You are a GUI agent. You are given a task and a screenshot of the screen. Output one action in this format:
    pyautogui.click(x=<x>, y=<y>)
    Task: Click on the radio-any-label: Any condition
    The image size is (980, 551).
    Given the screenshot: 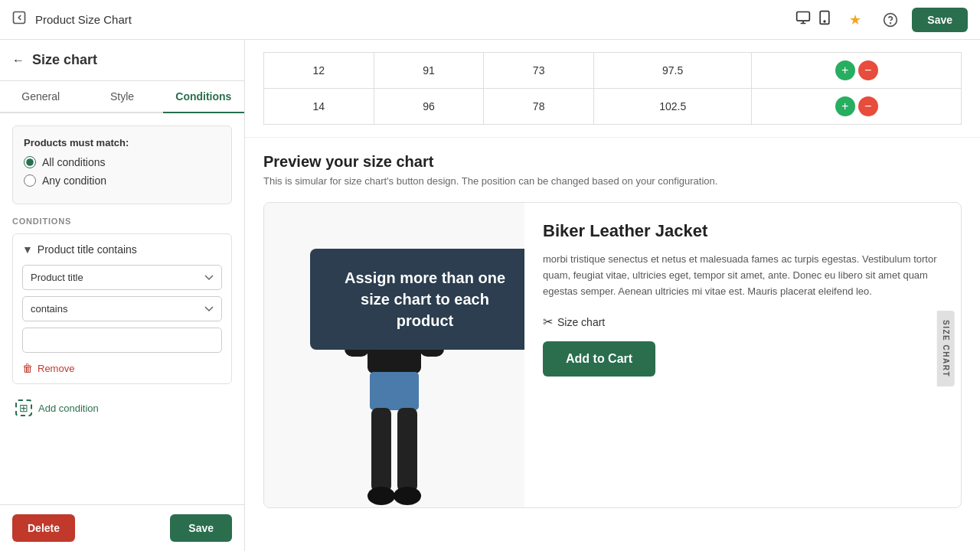 What is the action you would take?
    pyautogui.click(x=74, y=181)
    